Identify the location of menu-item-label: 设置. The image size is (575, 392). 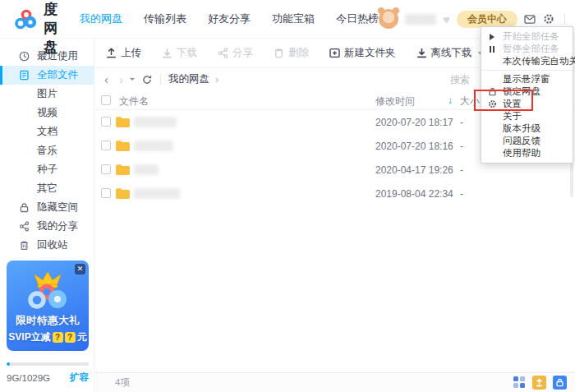
(513, 104).